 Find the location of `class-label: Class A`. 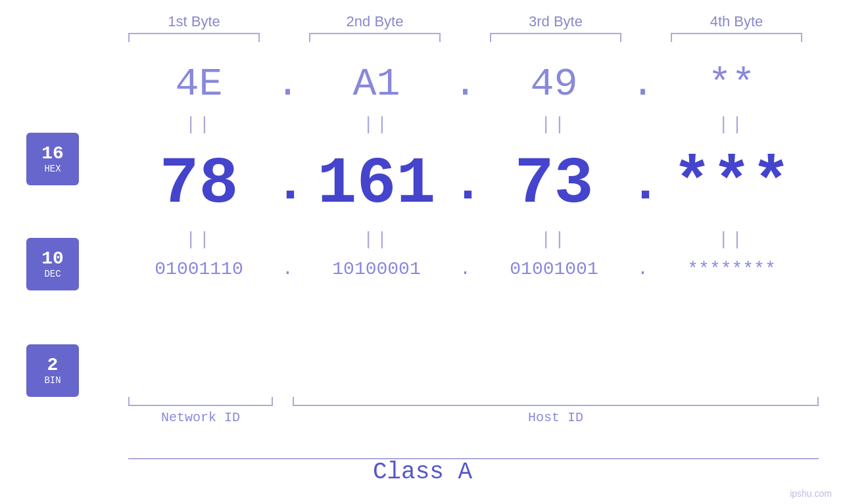

class-label: Class A is located at coordinates (422, 472).